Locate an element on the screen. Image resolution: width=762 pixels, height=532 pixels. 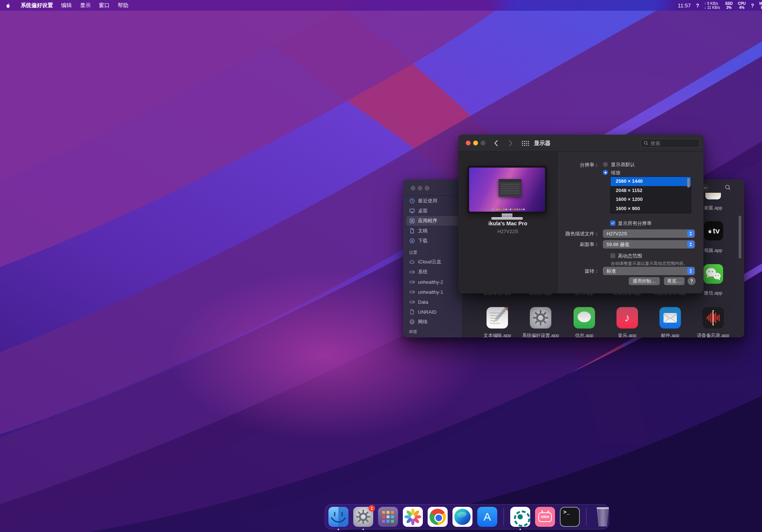
menu-window: 窗口 is located at coordinates (104, 5).